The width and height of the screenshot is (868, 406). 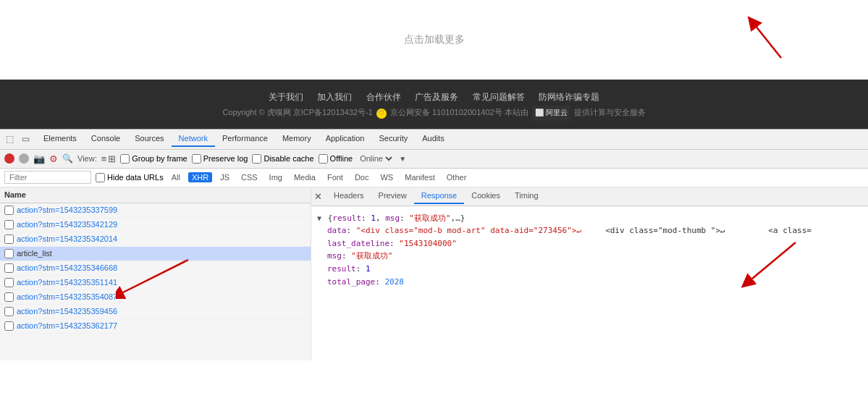 What do you see at coordinates (767, 36) in the screenshot?
I see `arrow-to-load-more` at bounding box center [767, 36].